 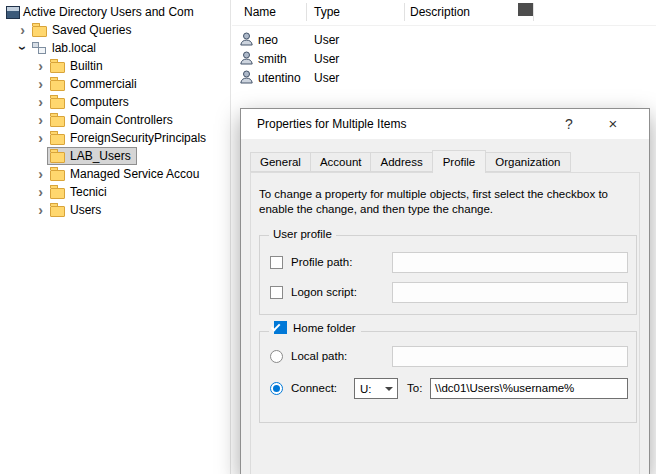 What do you see at coordinates (448, 377) in the screenshot?
I see `home-folder-group: Home folder Local path: Connect: U: To: …` at bounding box center [448, 377].